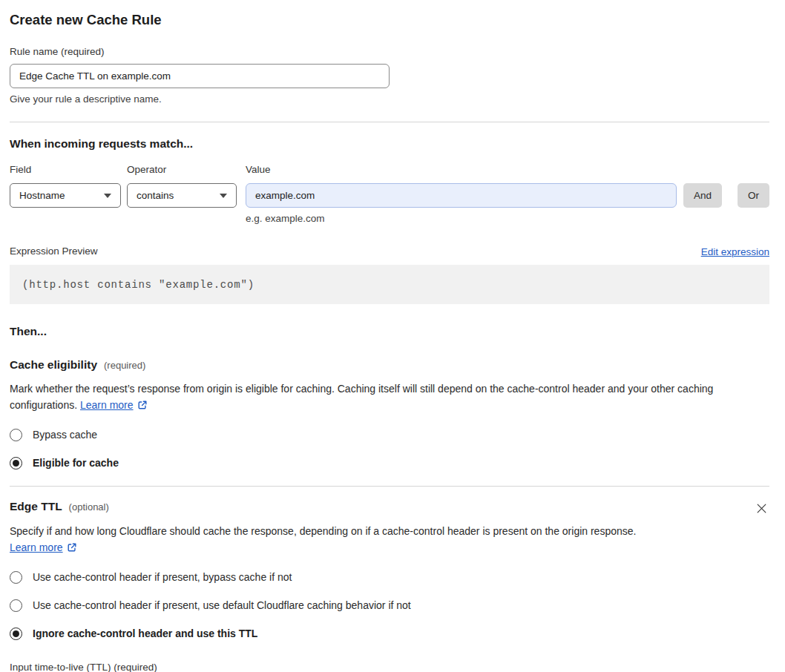 This screenshot has height=672, width=785. Describe the element at coordinates (107, 405) in the screenshot. I see `cache-eligibility-learn-more-link: Learn more` at that location.